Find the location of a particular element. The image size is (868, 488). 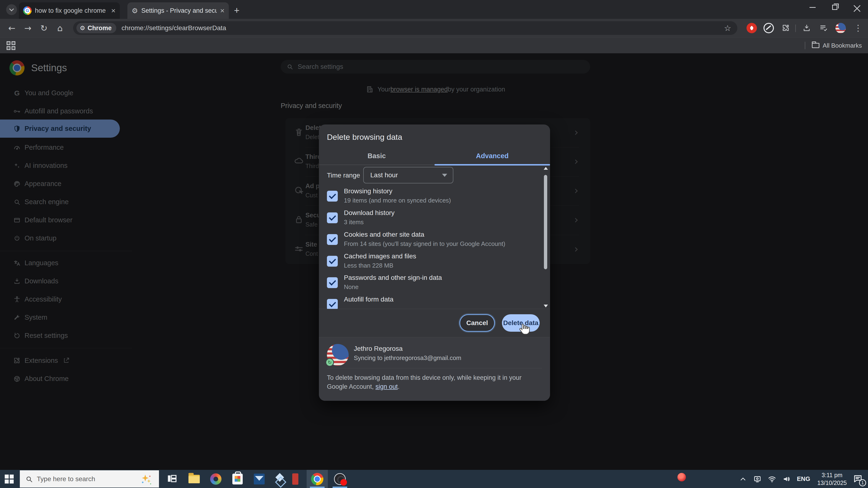

speaker-icon is located at coordinates (786, 479).